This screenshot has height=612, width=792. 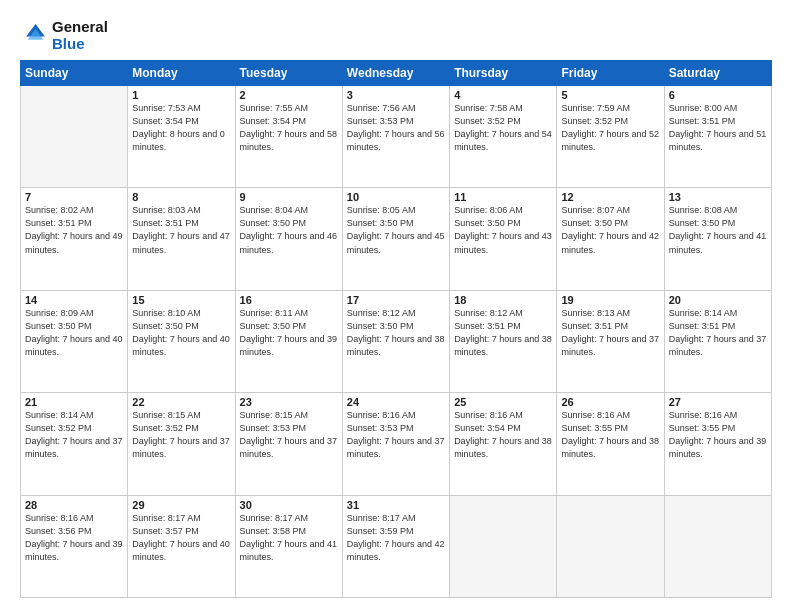 What do you see at coordinates (74, 538) in the screenshot?
I see `day-info: Sunrise: 8:16 AM Sunset: 3:56 PM Dayligh…` at bounding box center [74, 538].